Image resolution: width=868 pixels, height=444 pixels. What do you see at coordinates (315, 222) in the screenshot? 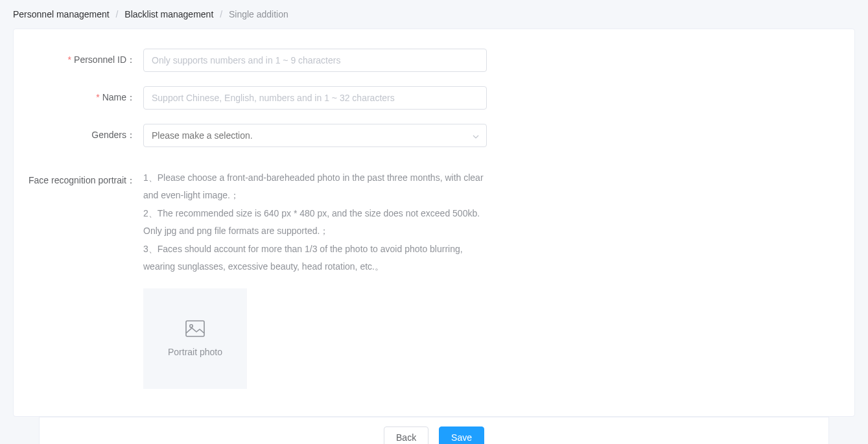
I see `instruction-2: 2、The recommended size is 640 px * 480 p…` at bounding box center [315, 222].